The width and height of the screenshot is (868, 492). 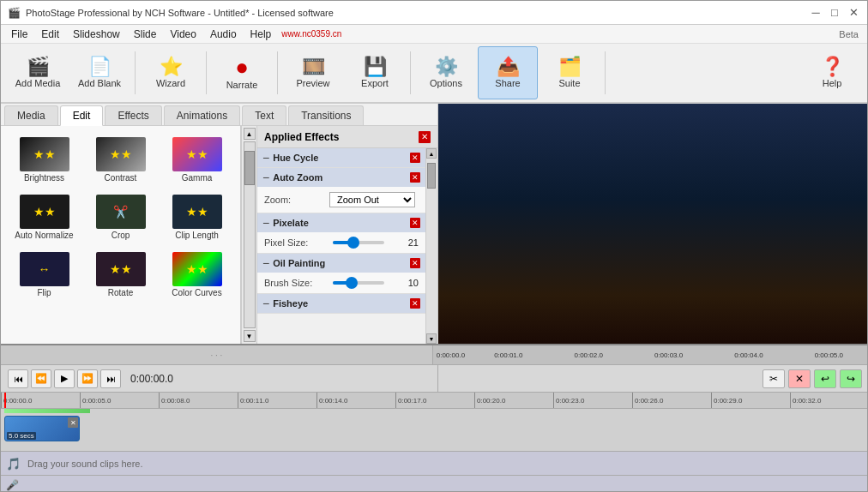 I want to click on auto-zoom-collapse: −, so click(x=266, y=177).